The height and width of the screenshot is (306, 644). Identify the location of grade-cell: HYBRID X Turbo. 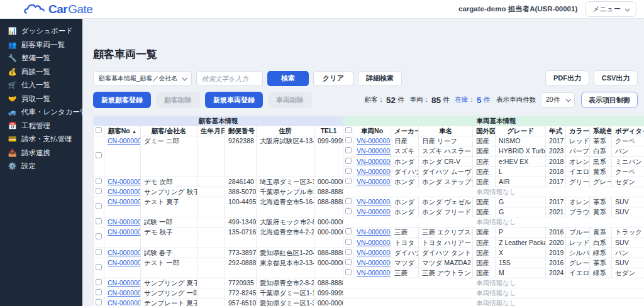
(521, 151).